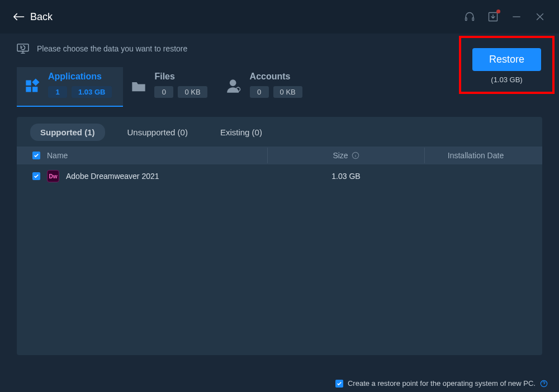  I want to click on apps-size-badge: 1.03 GB, so click(92, 92).